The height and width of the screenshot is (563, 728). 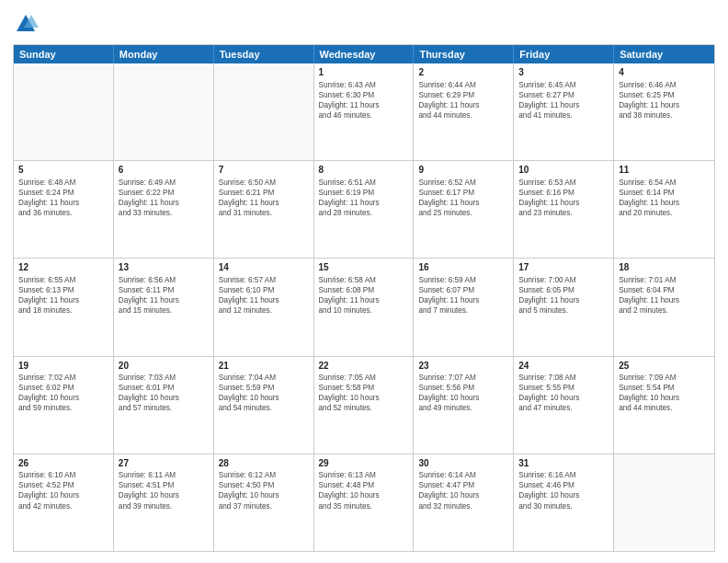 What do you see at coordinates (563, 198) in the screenshot?
I see `day-info: Sunrise: 6:53 AM Sunset: 6:16 PM Dayligh…` at bounding box center [563, 198].